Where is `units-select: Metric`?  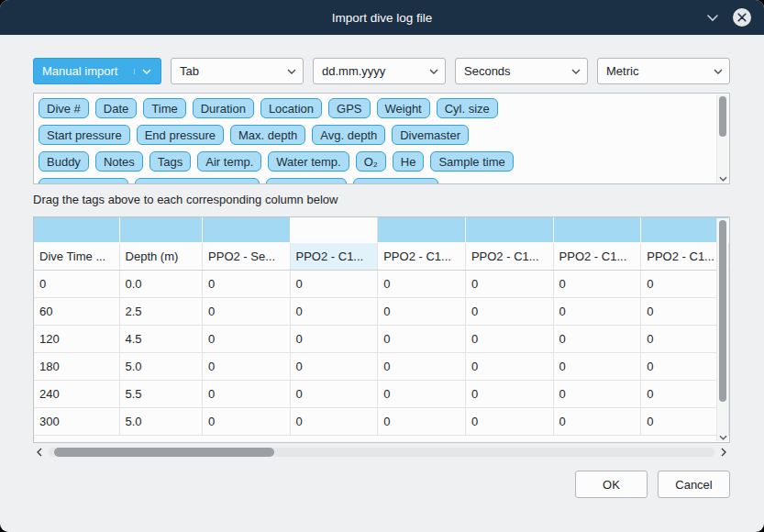
units-select: Metric is located at coordinates (664, 72).